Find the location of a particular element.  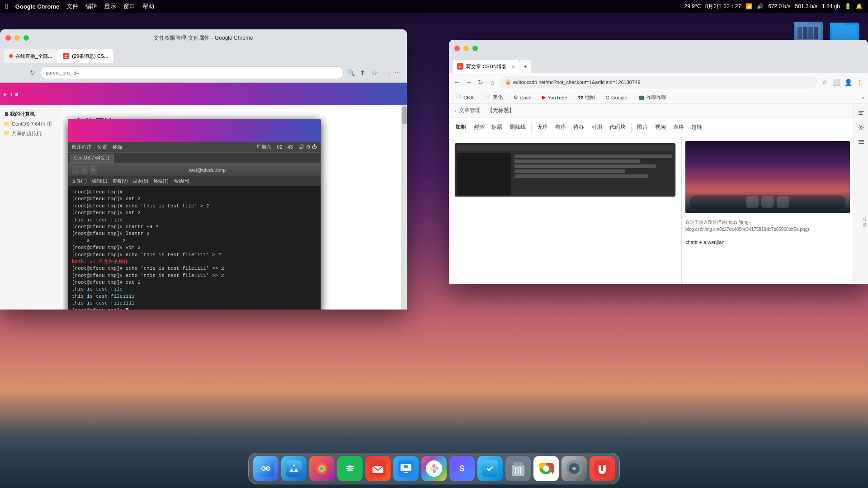

tool-link: 超链 is located at coordinates (697, 127).